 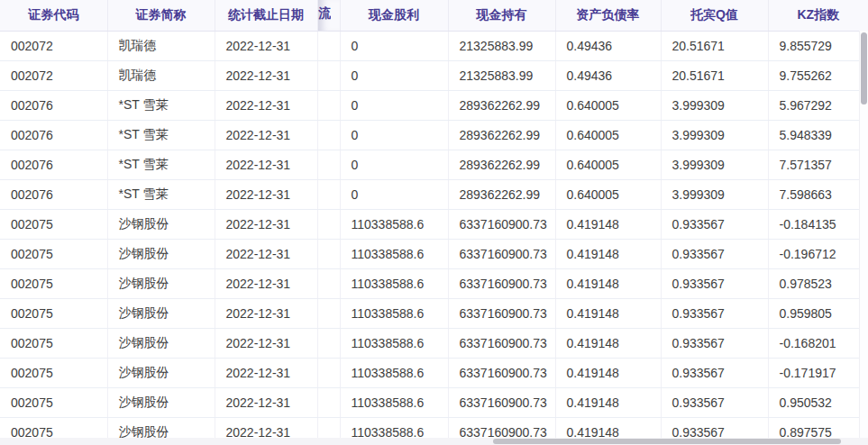 I want to click on cell-kz-index: -0.184135, so click(x=818, y=223).